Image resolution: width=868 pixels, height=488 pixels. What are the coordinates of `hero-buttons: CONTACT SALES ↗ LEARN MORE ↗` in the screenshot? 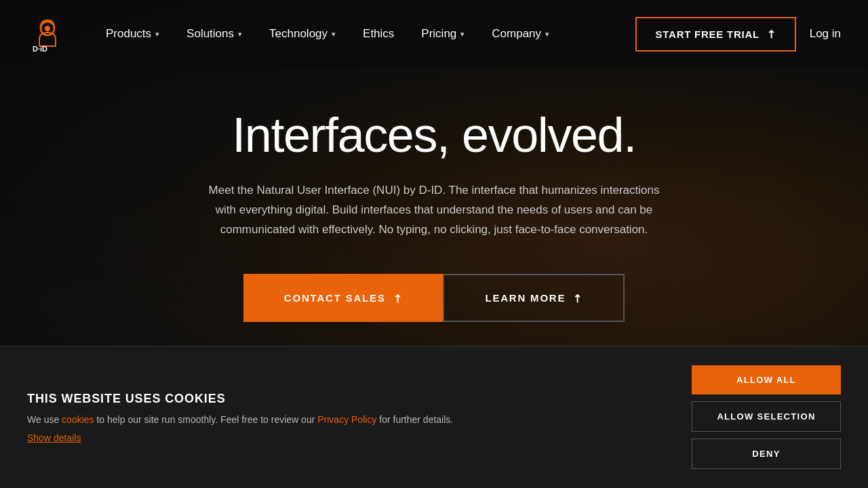 It's located at (434, 298).